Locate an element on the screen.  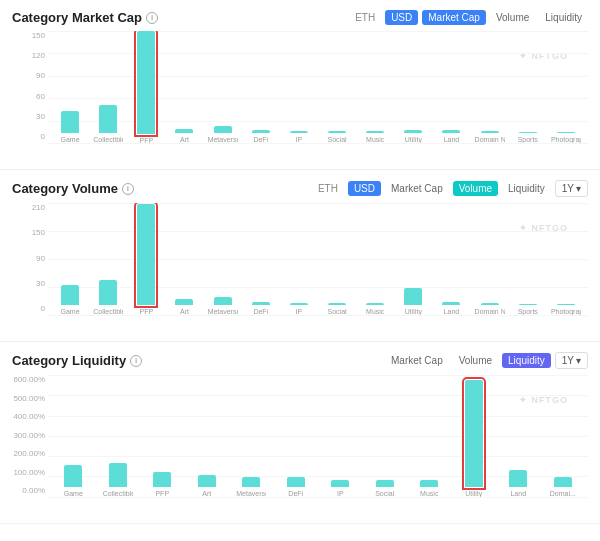
bar-group: DeFi is located at coordinates (261, 87).